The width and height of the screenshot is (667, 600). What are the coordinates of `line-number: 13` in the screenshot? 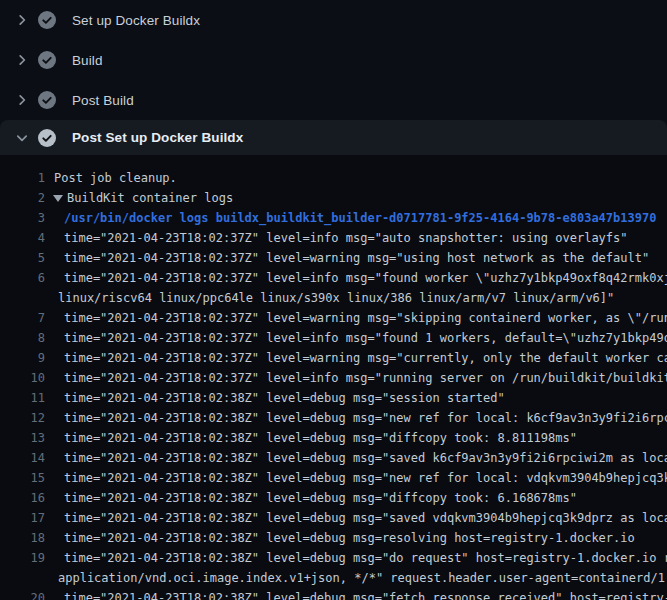 It's located at (22, 438).